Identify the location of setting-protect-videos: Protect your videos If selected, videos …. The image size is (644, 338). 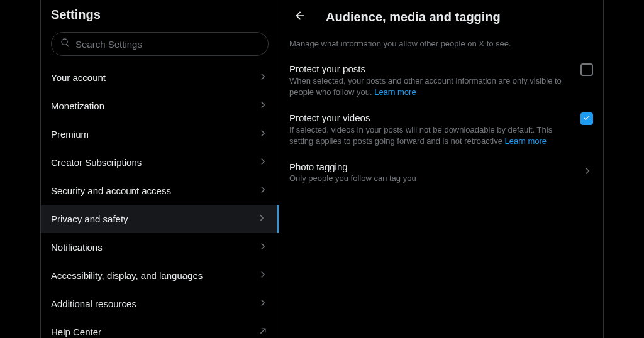
(441, 129).